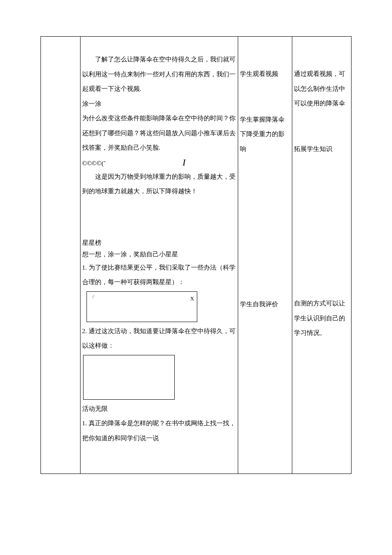  Describe the element at coordinates (159, 275) in the screenshot. I see `stars-question-1: 1. 为了使比赛结果更公平，我们采取了一些办法（科学合理的，每一种可获得两颗星星…` at that location.